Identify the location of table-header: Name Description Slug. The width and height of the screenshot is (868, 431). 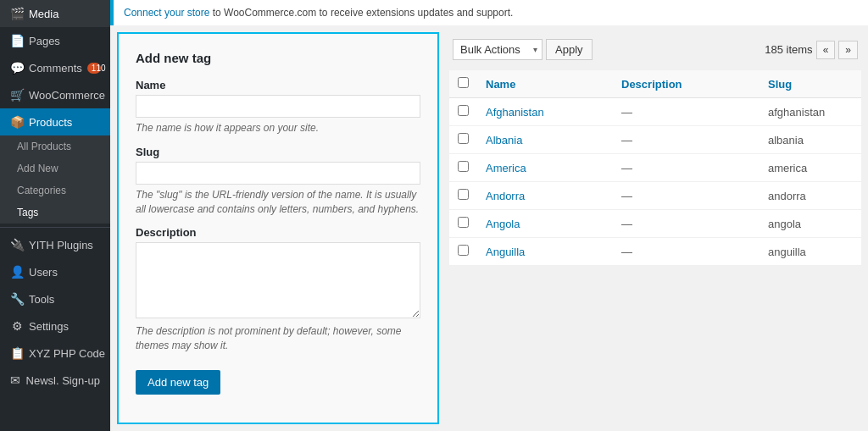
(655, 85).